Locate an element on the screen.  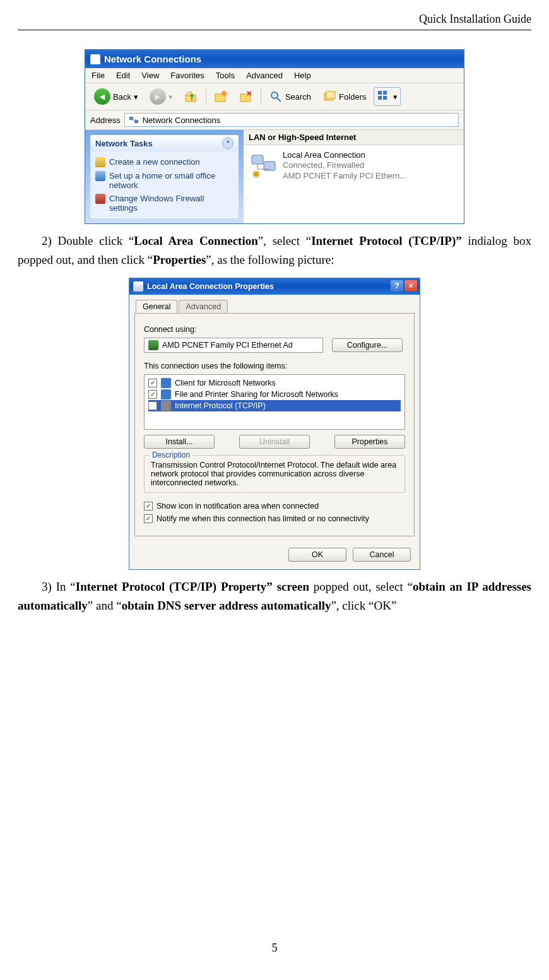
tab-strip: General Advanced is located at coordinates (274, 304).